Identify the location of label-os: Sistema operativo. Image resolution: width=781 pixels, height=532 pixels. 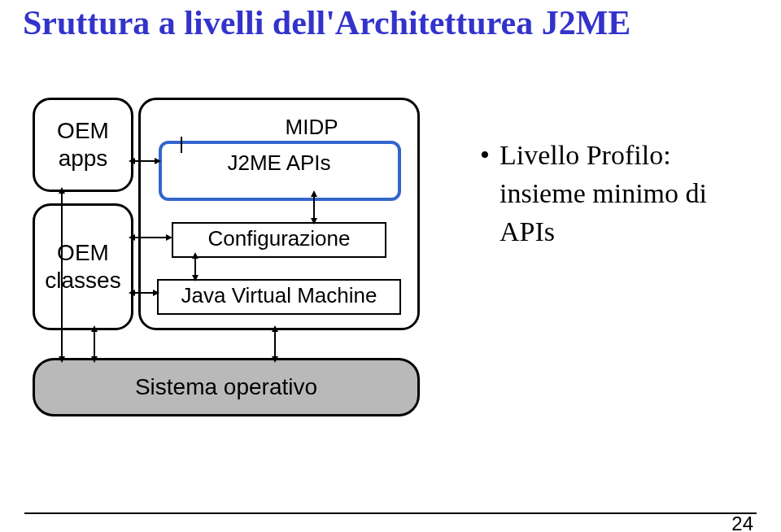
(226, 387).